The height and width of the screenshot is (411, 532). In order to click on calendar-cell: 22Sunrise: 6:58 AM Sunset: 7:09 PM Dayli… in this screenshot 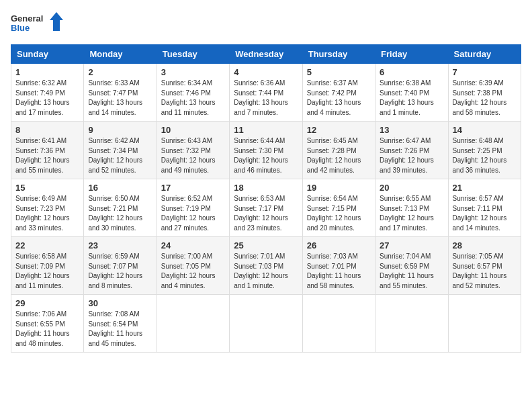, I will do `click(48, 266)`.